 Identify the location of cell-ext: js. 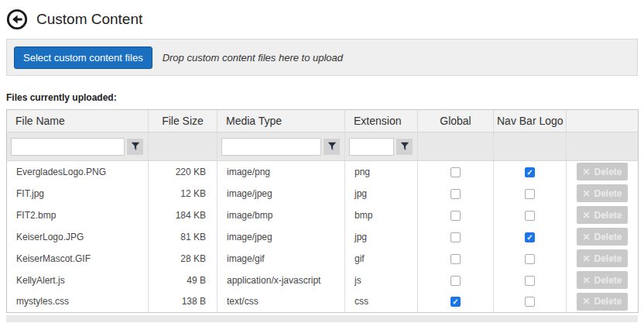
(382, 280).